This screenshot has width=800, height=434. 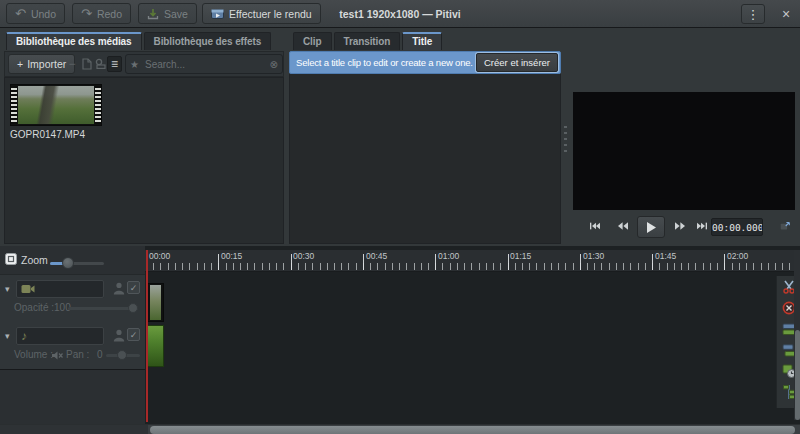 I want to click on list-view-toggle-icon: ≡, so click(x=114, y=64).